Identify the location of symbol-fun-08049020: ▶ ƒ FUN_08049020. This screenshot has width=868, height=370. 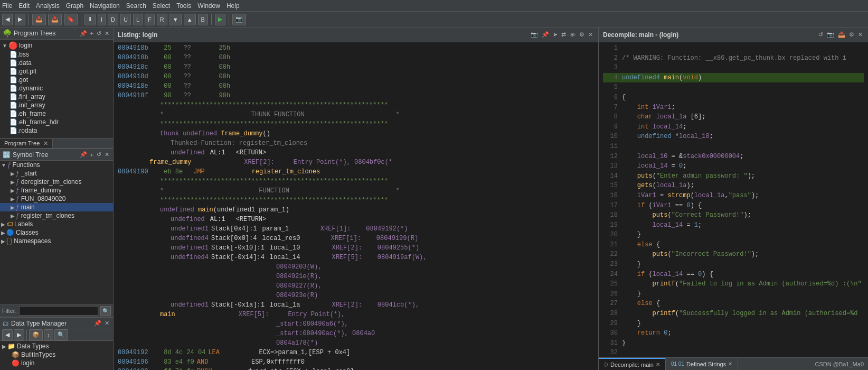
(56, 199).